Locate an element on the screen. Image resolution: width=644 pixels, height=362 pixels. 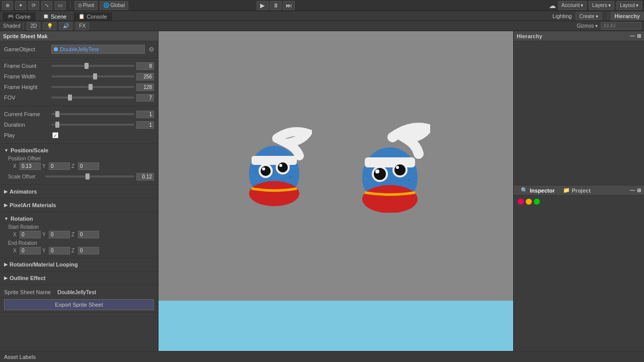
jelly-right is located at coordinates (391, 166).